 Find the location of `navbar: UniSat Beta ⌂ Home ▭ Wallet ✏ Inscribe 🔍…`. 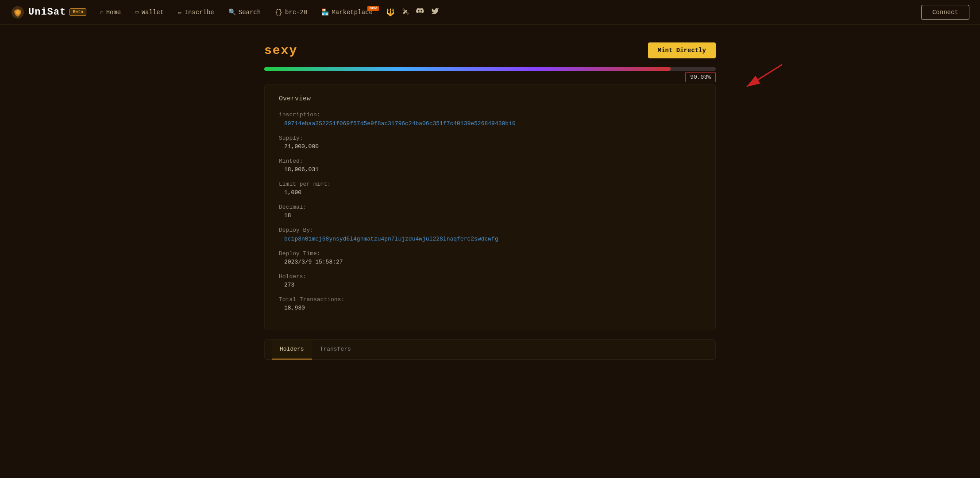

navbar: UniSat Beta ⌂ Home ▭ Wallet ✏ Inscribe 🔍… is located at coordinates (490, 12).